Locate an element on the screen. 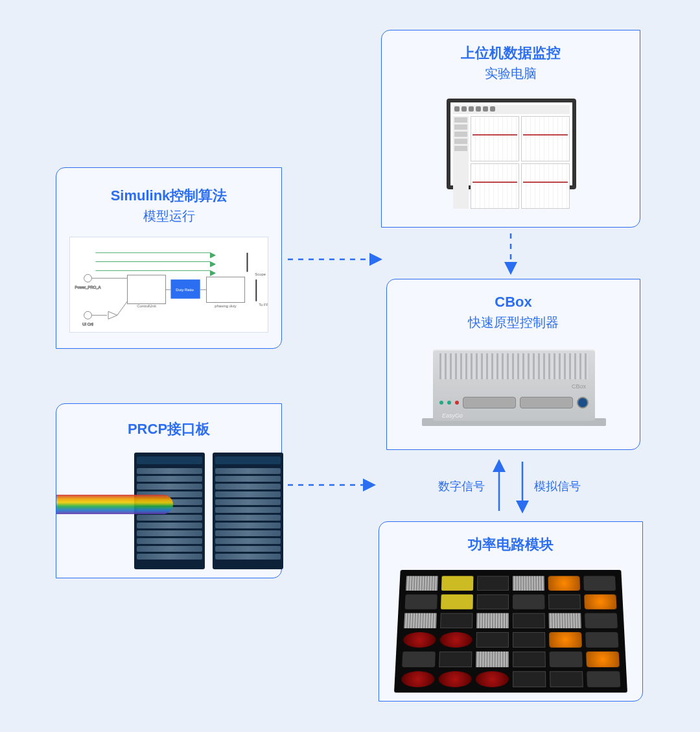 Image resolution: width=700 pixels, height=732 pixels. simulink-block: Simulink控制算法 模型运行 ControlUnit phasing du… is located at coordinates (169, 258).